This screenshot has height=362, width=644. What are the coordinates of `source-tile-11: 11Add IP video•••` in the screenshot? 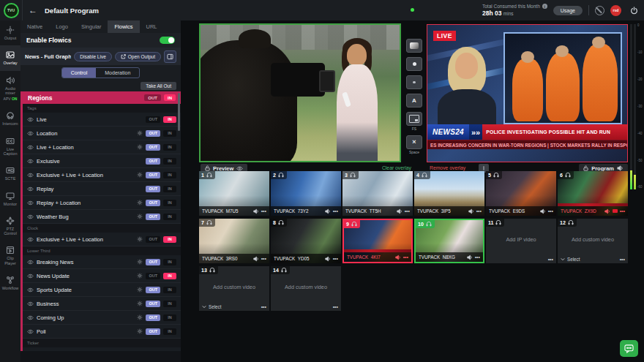 It's located at (521, 241).